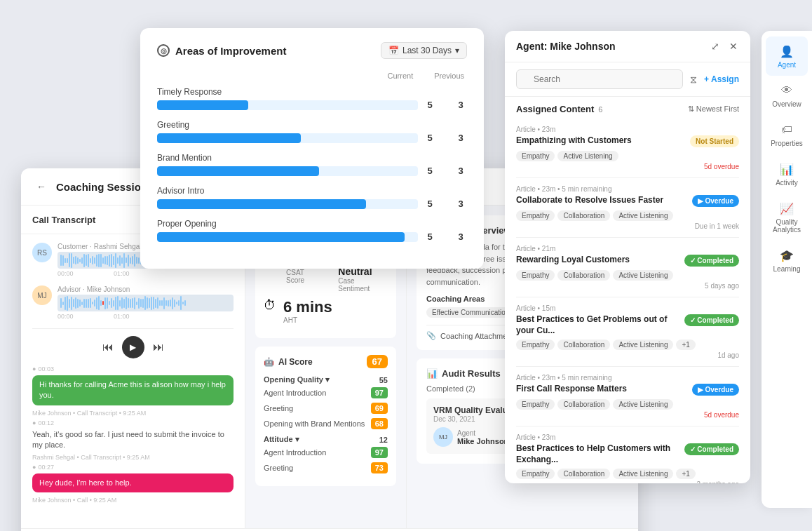  Describe the element at coordinates (295, 393) in the screenshot. I see `ai-item-label-0-0: Agent Introduction` at that location.